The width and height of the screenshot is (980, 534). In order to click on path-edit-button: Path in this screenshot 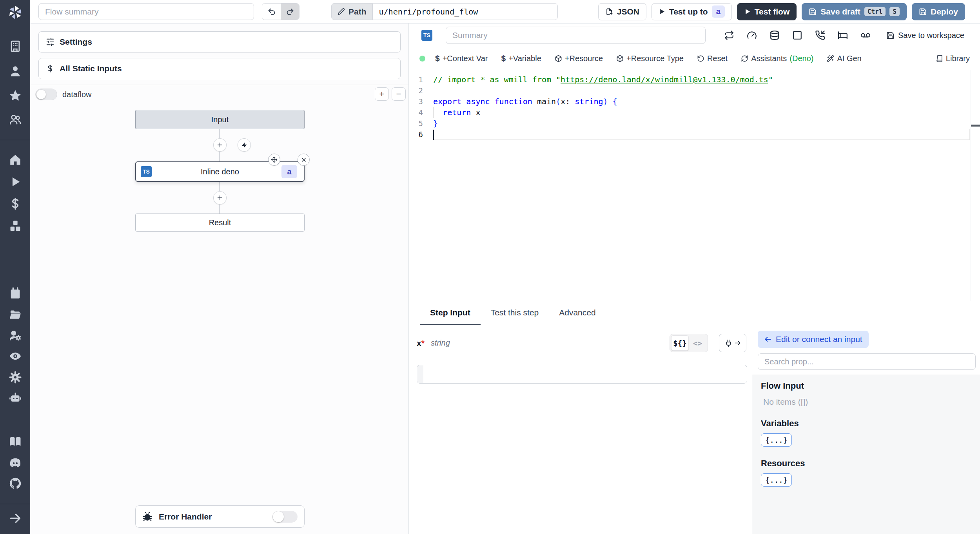, I will do `click(352, 12)`.